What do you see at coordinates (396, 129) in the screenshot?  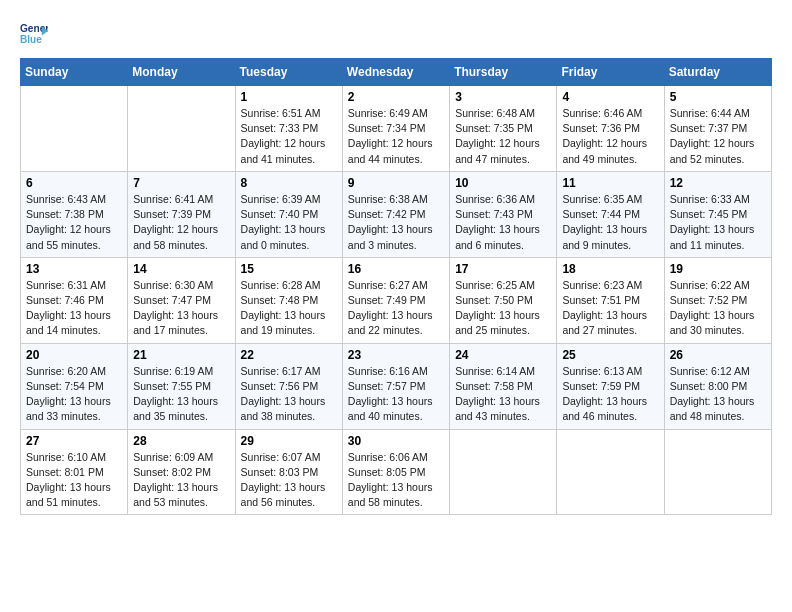 I see `day-cell: 2 Sunrise: 6:49 AMSunset: 7:34 PMDayligh…` at bounding box center [396, 129].